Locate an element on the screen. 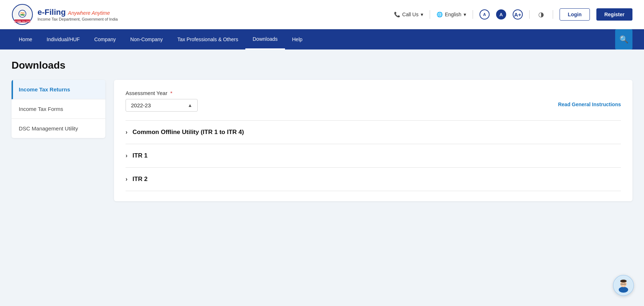  page-title: Downloads is located at coordinates (322, 65).